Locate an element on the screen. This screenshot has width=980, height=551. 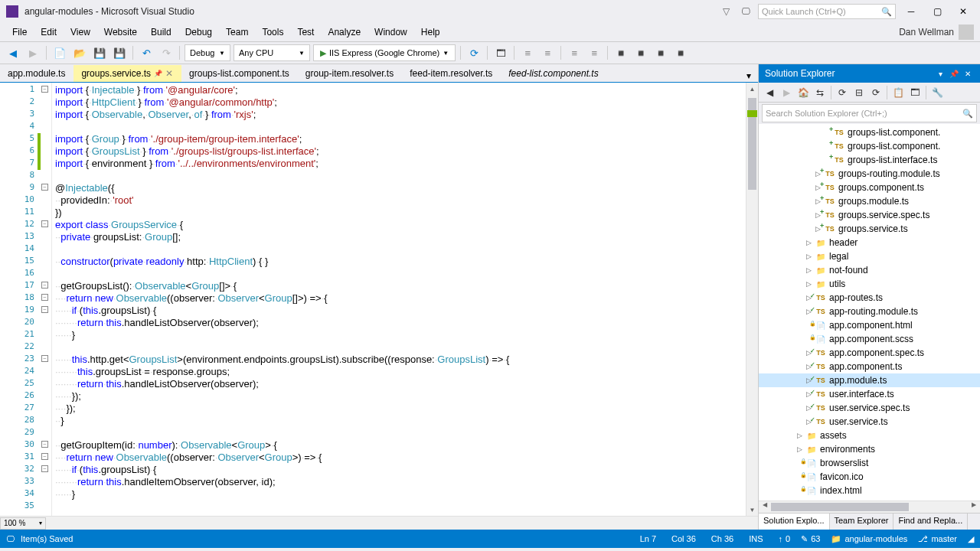
pending-changes: ✎ 63 is located at coordinates (810, 539).